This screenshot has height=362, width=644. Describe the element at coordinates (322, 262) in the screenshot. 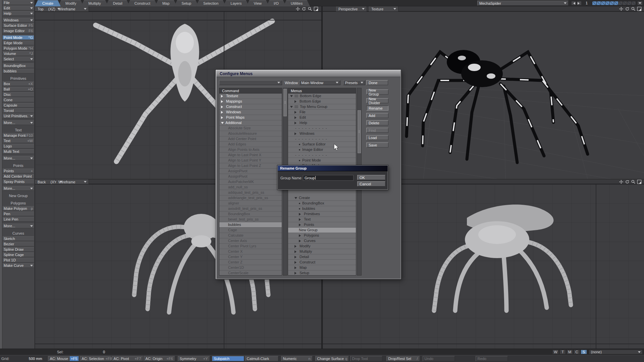

I see `menu-row-construct: Construct` at that location.